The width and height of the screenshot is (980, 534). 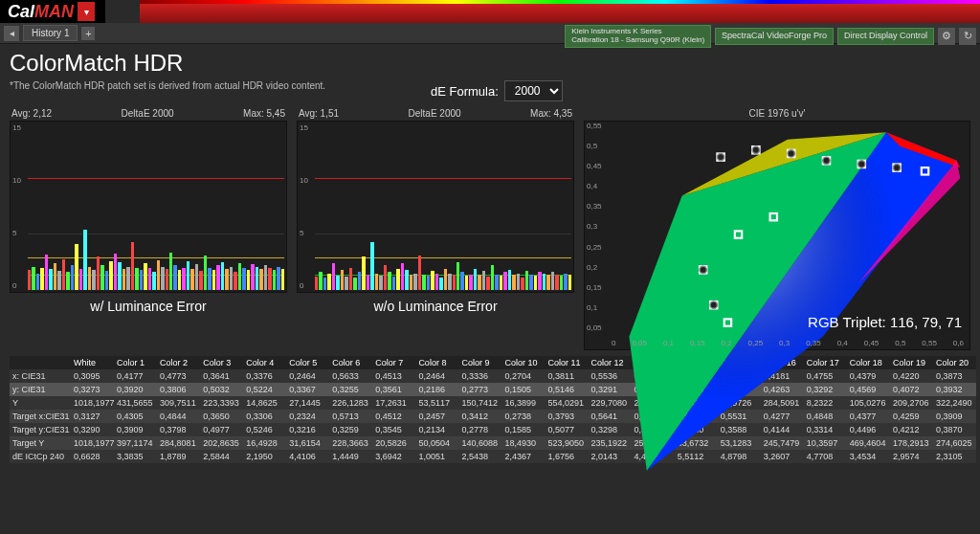 I want to click on chart2-caption: w/o Luminance Error, so click(x=435, y=306).